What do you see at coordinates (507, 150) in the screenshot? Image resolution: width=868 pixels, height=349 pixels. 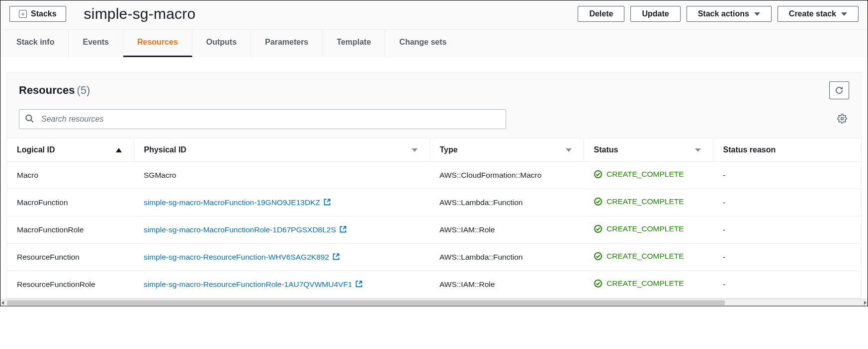 I see `col-type: Type` at bounding box center [507, 150].